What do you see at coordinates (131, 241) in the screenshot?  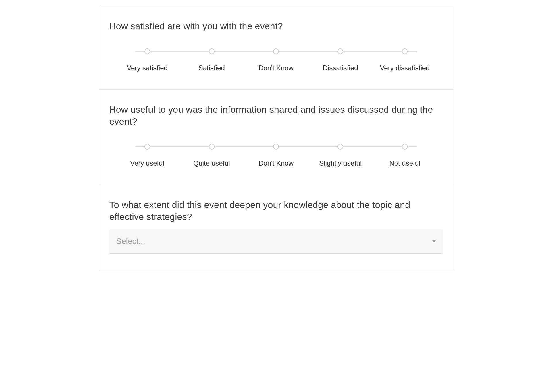 I see `select-placeholder: Select...` at bounding box center [131, 241].